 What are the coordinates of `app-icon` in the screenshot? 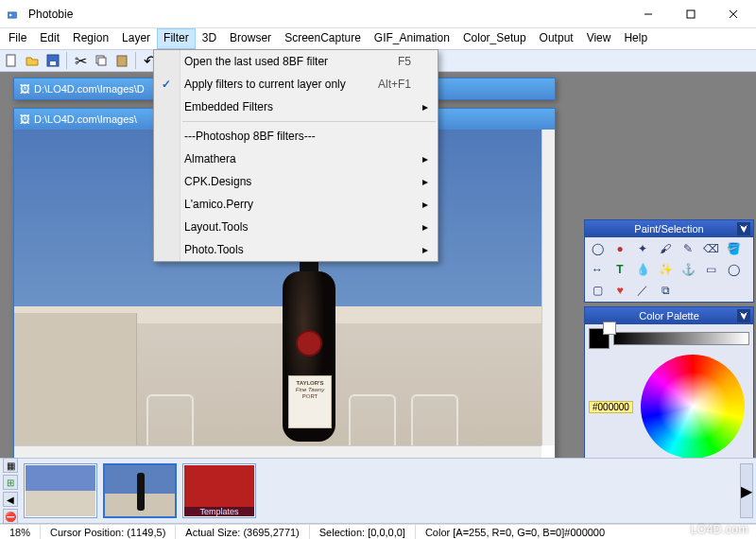 It's located at (15, 14).